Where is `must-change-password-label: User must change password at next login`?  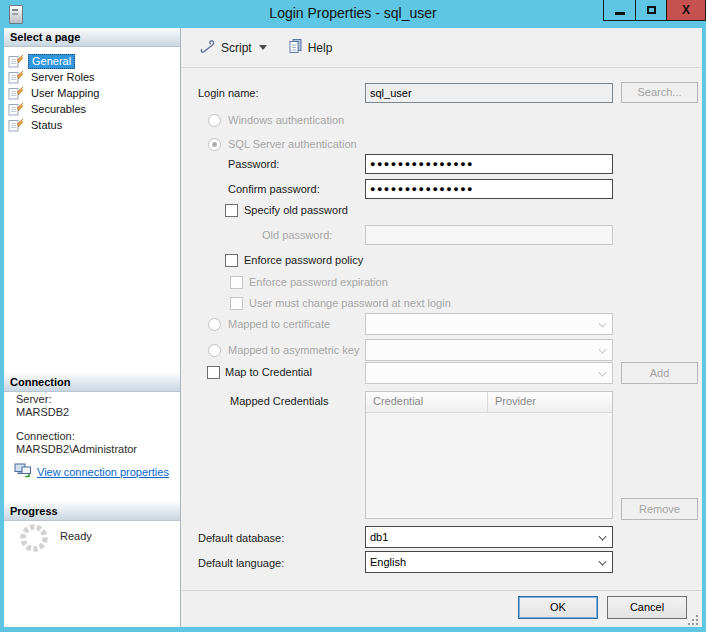 must-change-password-label: User must change password at next login is located at coordinates (350, 303).